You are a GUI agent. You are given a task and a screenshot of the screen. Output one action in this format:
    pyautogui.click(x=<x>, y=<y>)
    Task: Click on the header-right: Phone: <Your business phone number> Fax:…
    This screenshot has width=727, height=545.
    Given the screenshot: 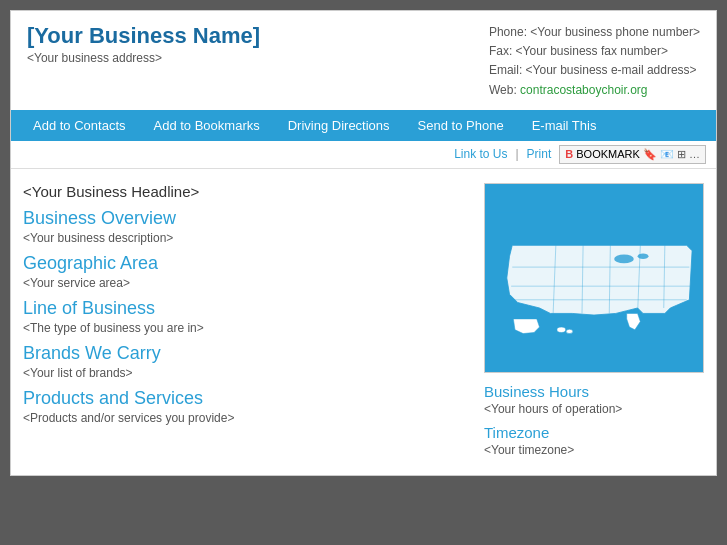 What is the action you would take?
    pyautogui.click(x=594, y=62)
    